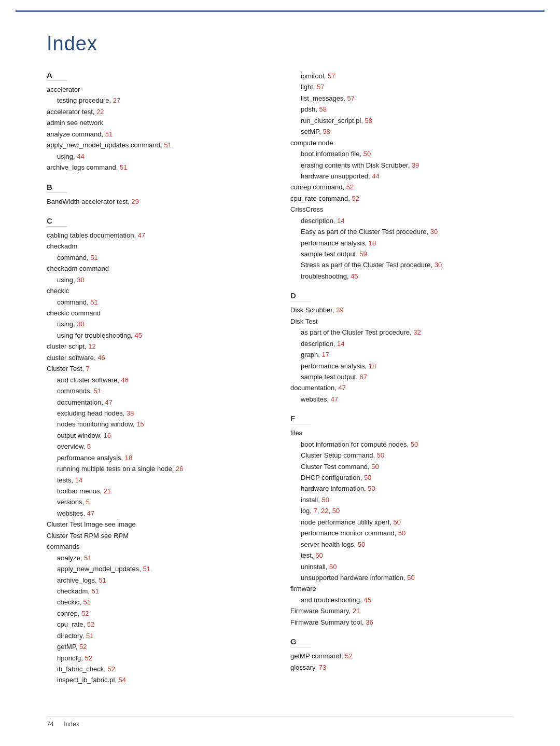 The height and width of the screenshot is (746, 560). I want to click on index-section: DDisk Scrubber, 39Disk Testas part of th…, so click(402, 348).